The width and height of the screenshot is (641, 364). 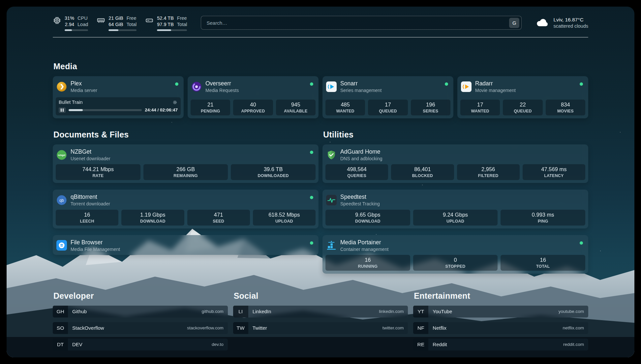 I want to click on bookmark-name: DEV, so click(x=77, y=344).